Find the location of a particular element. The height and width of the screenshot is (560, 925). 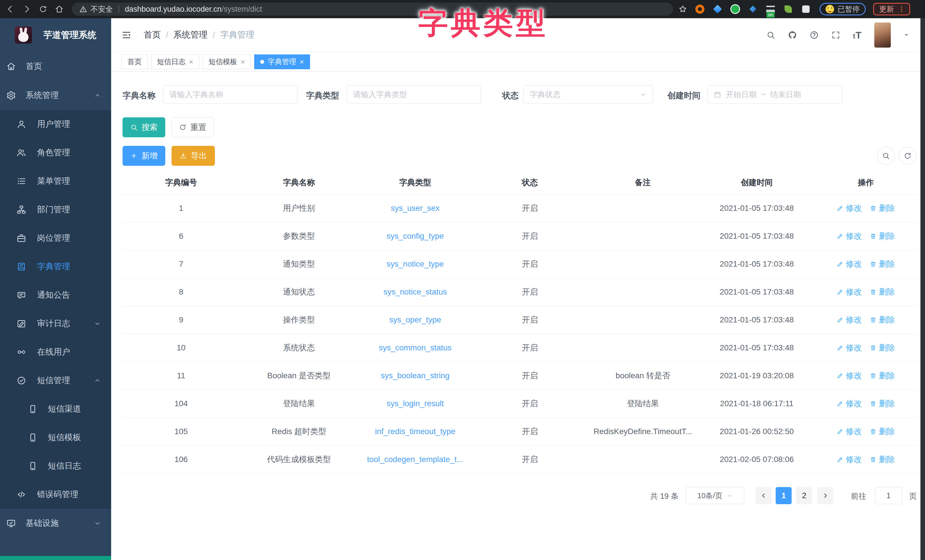

dict-type-link: sys_boolean_string is located at coordinates (415, 375).